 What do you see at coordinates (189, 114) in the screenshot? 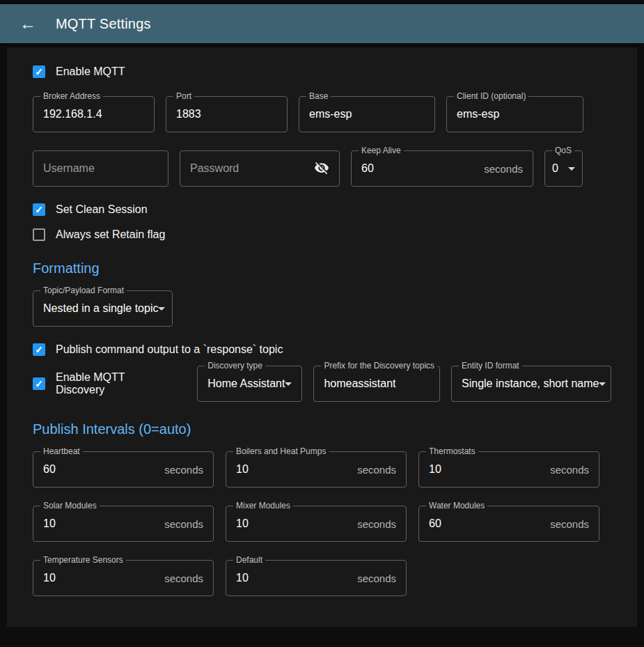
I see `field-value: 1883` at bounding box center [189, 114].